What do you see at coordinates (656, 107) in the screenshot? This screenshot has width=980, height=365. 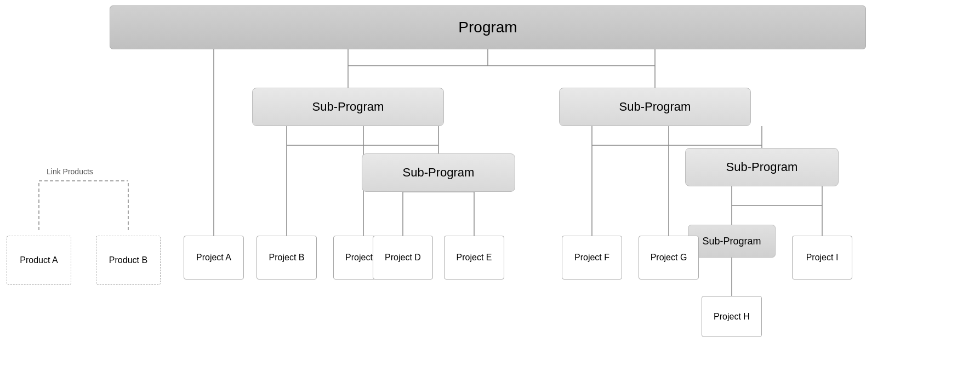 I see `subprogram2-label: Sub-Program` at bounding box center [656, 107].